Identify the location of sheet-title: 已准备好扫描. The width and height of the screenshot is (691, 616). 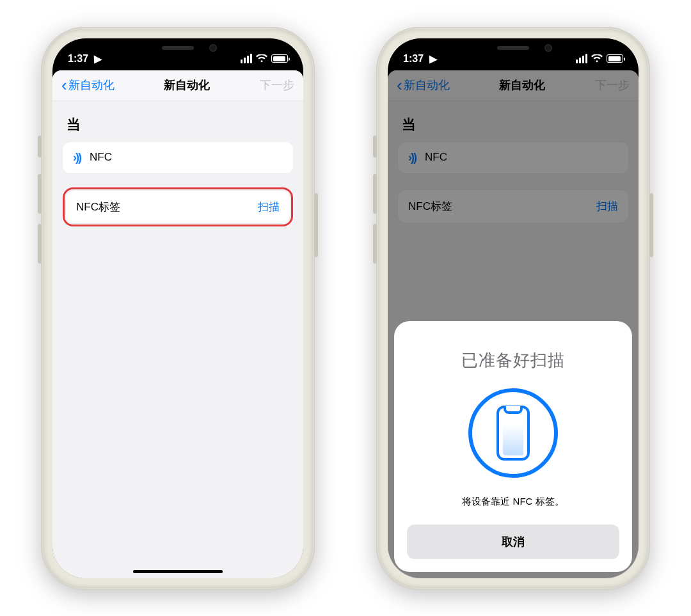
(513, 361).